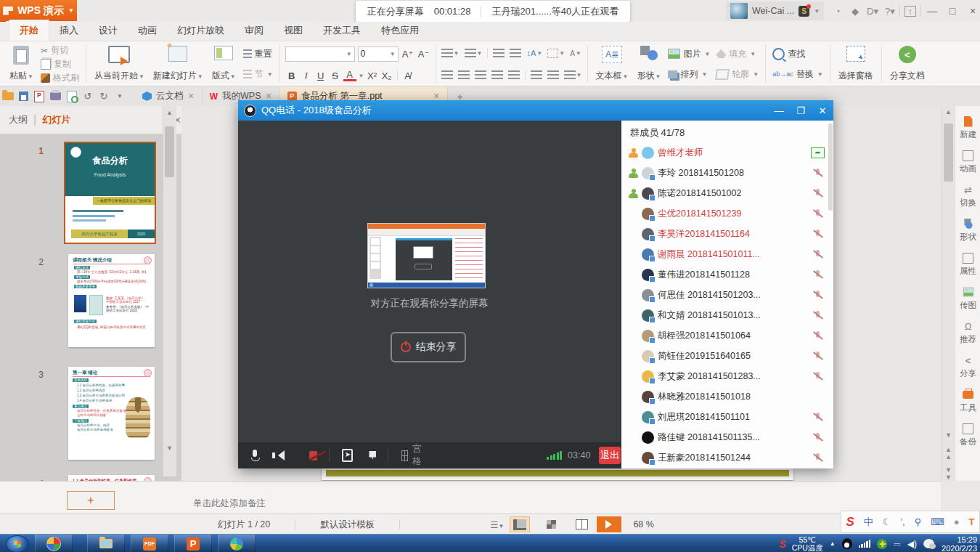 This screenshot has width=980, height=552. I want to click on play-from-current-button: 从当前开始▼, so click(119, 64).